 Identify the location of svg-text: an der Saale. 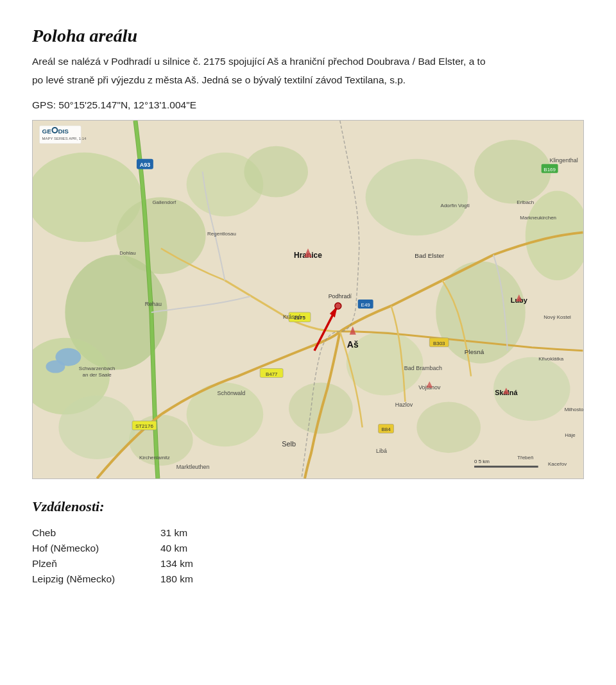
(98, 375).